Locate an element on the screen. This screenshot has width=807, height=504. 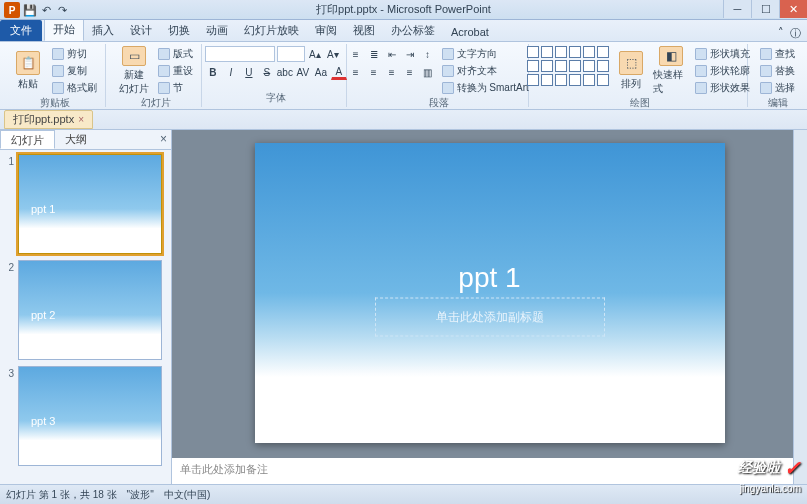
slide-thumbnail-2: ppt 2 is located at coordinates (90, 310).